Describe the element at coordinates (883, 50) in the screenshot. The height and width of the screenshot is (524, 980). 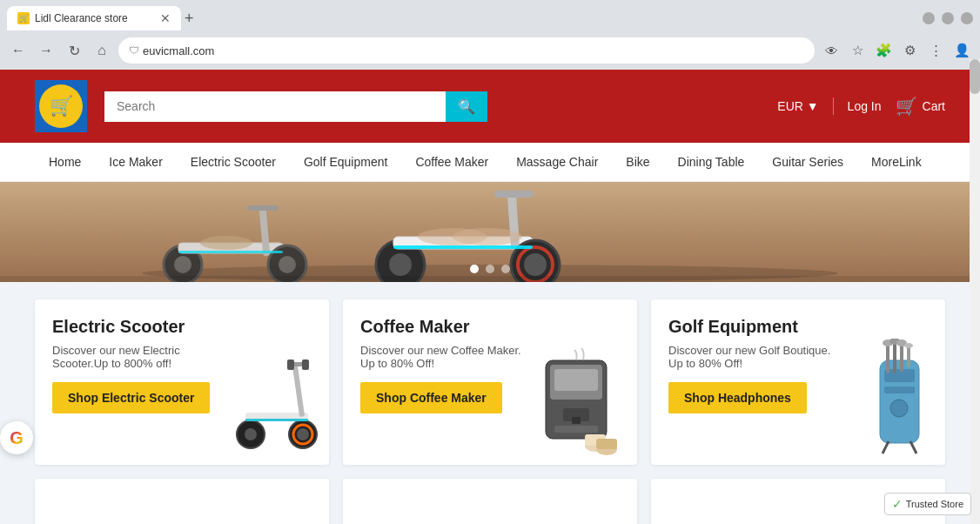
I see `extensions-icon: 🧩` at that location.